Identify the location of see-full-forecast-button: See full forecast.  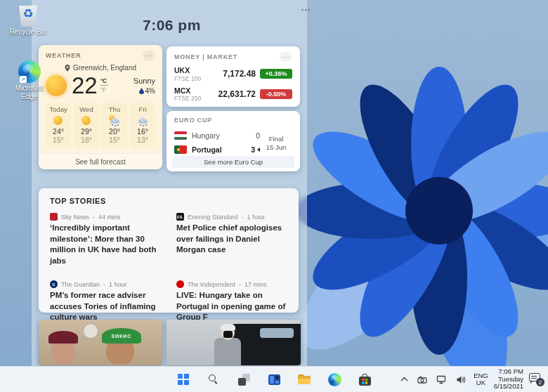
(100, 162).